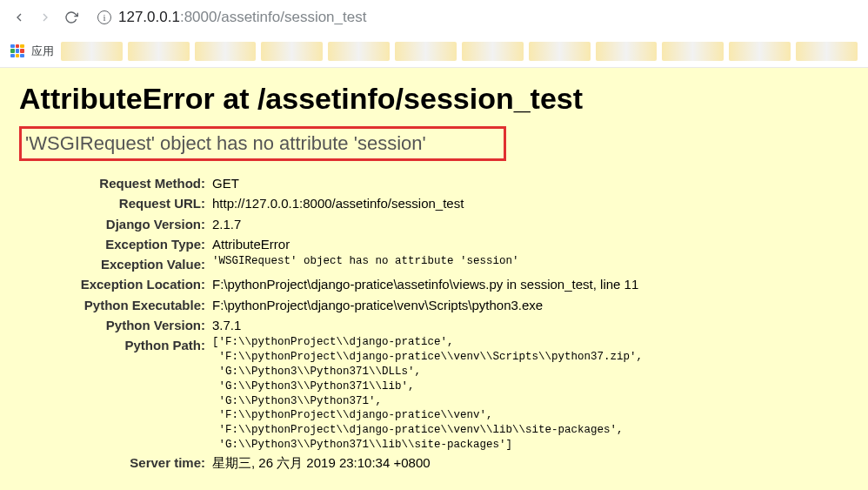 The image size is (868, 490). Describe the element at coordinates (322, 463) in the screenshot. I see `server-time-value: 星期三, 26 六月 2019 23:10:34 +0800` at that location.